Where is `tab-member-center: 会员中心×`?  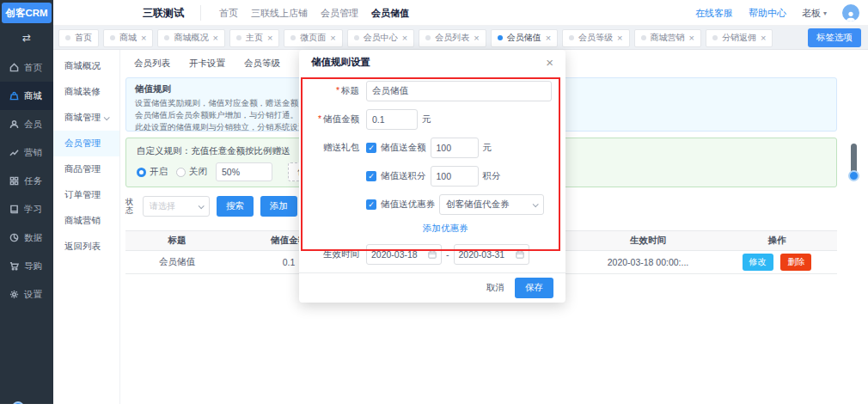 tab-member-center: 会员中心× is located at coordinates (381, 38).